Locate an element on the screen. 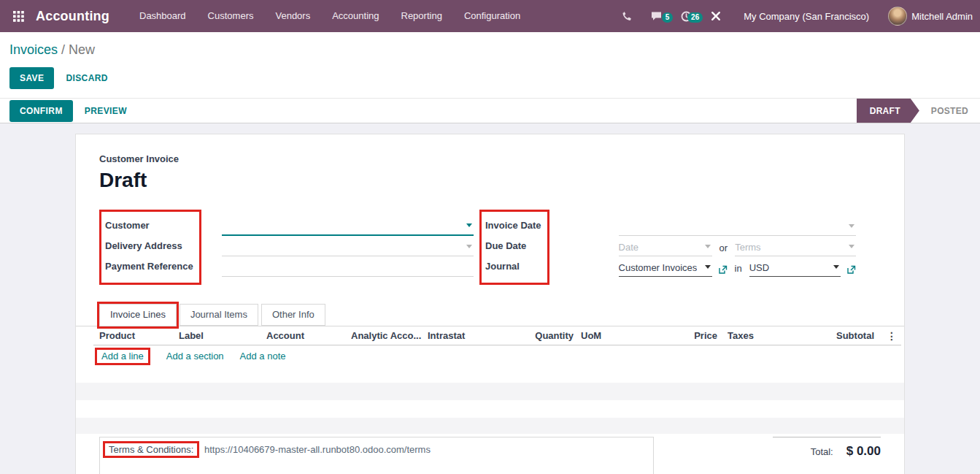  state-posted: POSTED is located at coordinates (950, 111).